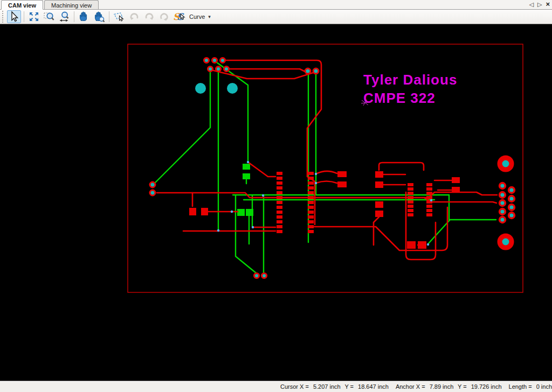 The width and height of the screenshot is (552, 392). What do you see at coordinates (71, 4) in the screenshot?
I see `tab-machining-view: Machining view` at bounding box center [71, 4].